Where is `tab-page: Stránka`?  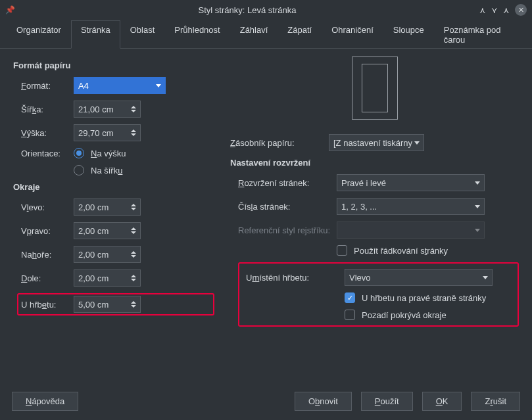 tab-page: Stránka is located at coordinates (96, 34).